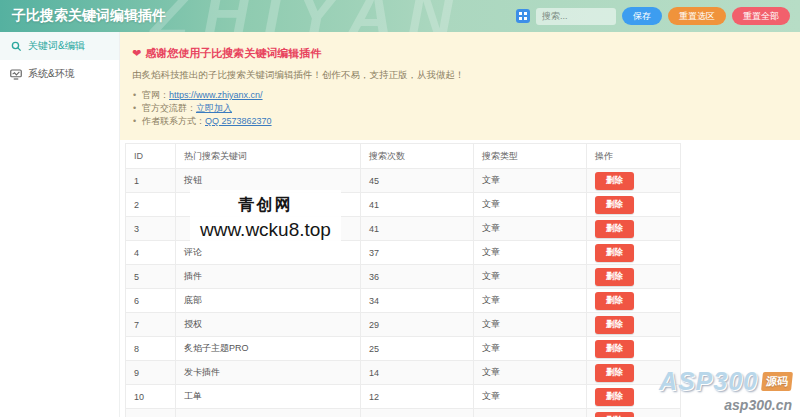  Describe the element at coordinates (404, 277) in the screenshot. I see `table-row: 5 插件 36 文章 删除` at that location.